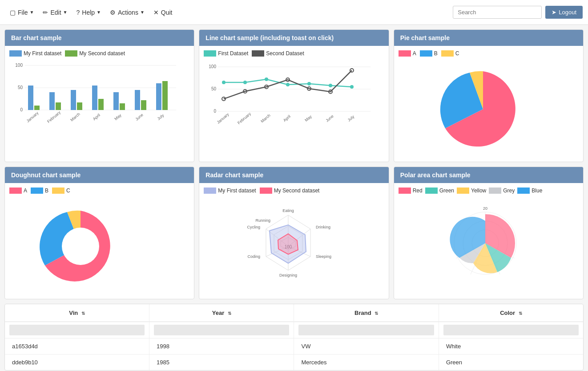 Image resolution: width=588 pixels, height=371 pixels. Describe the element at coordinates (431, 191) in the screenshot. I see `polar-legend-color-green` at that location.